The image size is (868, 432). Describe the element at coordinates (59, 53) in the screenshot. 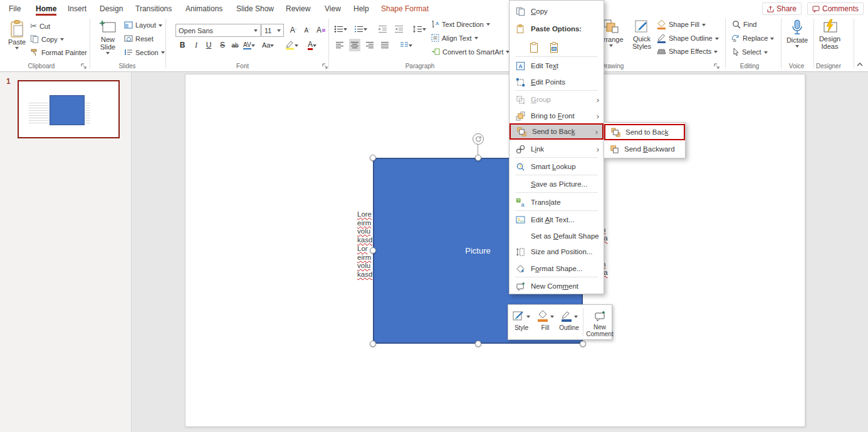

I see `format-painter-button: Format Painter` at that location.